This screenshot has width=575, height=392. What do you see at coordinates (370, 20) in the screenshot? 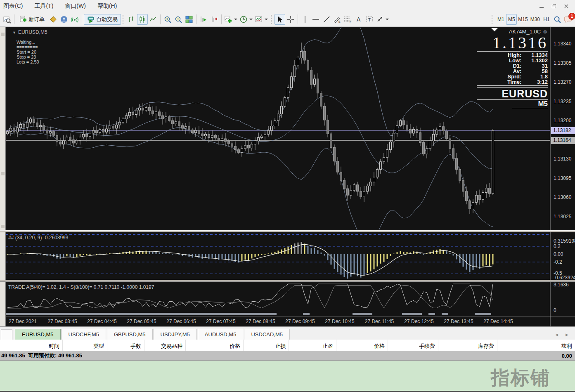
I see `svg-text: T` at bounding box center [370, 20].